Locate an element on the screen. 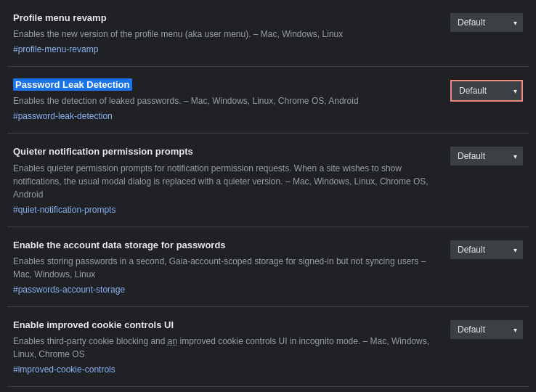  flag-link: #improved-cookie-controls is located at coordinates (64, 369).